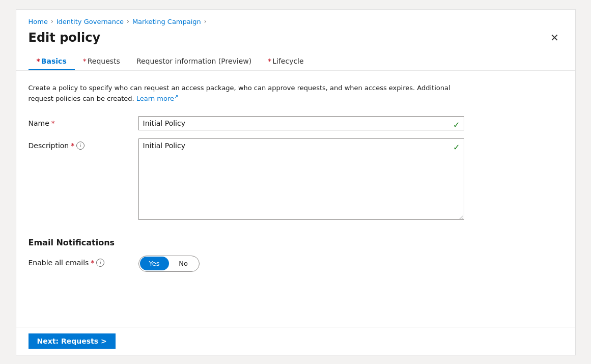 This screenshot has width=591, height=364. What do you see at coordinates (296, 255) in the screenshot?
I see `email-notifications-section: Email Notifications Enable all emails * …` at bounding box center [296, 255].